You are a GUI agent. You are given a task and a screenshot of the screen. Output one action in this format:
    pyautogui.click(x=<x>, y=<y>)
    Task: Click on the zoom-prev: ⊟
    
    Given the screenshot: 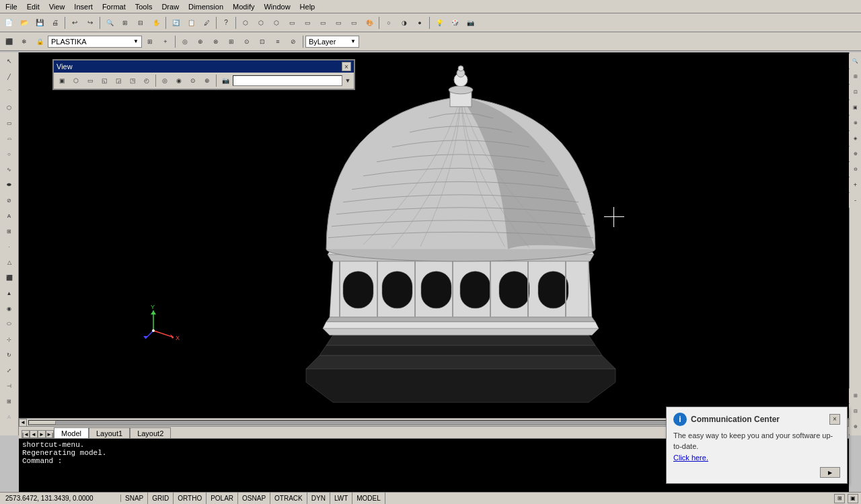 What is the action you would take?
    pyautogui.click(x=141, y=23)
    